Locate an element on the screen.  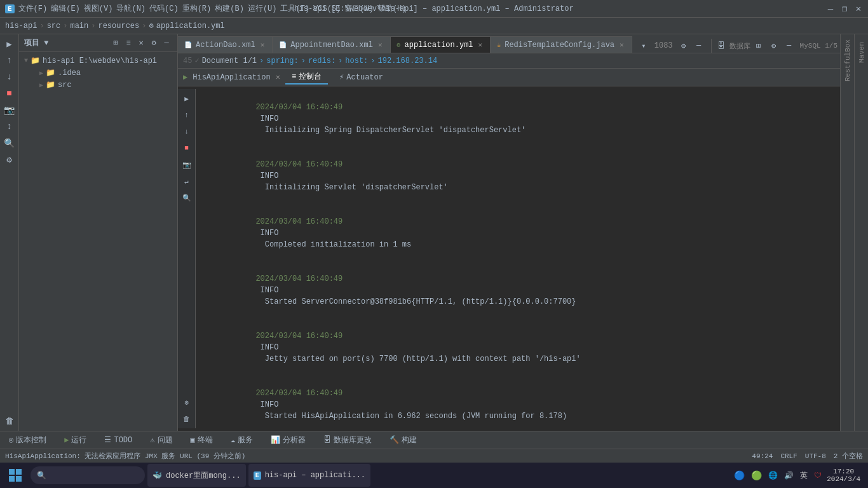
minimize-button: — is located at coordinates (831, 9).